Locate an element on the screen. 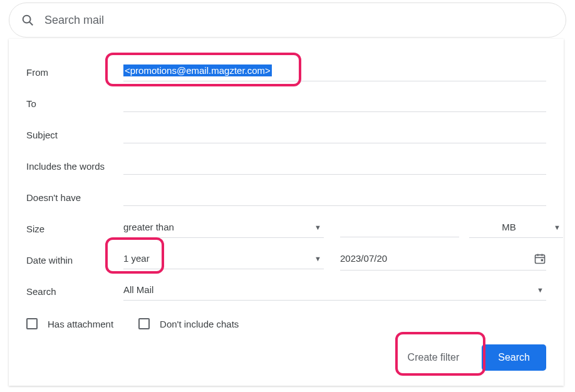 This screenshot has height=392, width=575. date-input: 2023/07/20 is located at coordinates (443, 260).